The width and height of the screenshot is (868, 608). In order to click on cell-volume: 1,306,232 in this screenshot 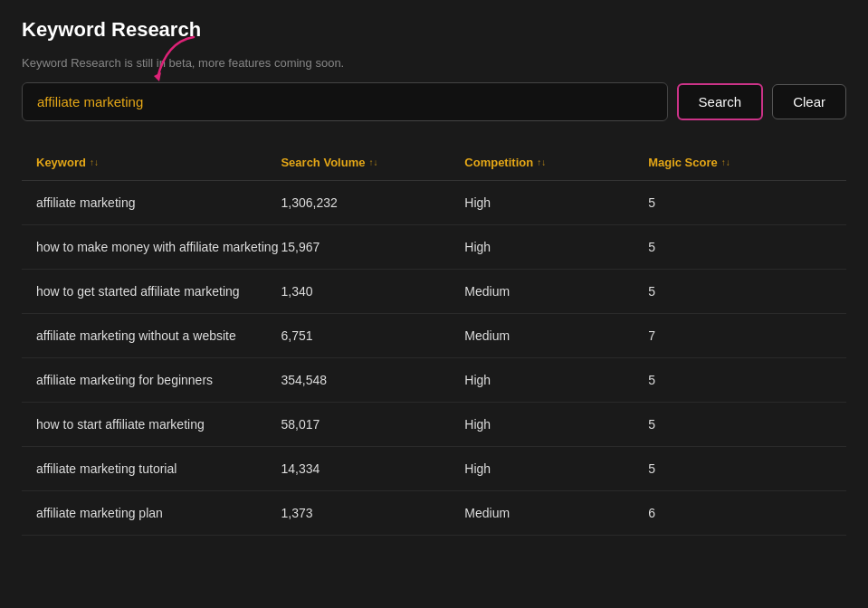, I will do `click(373, 203)`.